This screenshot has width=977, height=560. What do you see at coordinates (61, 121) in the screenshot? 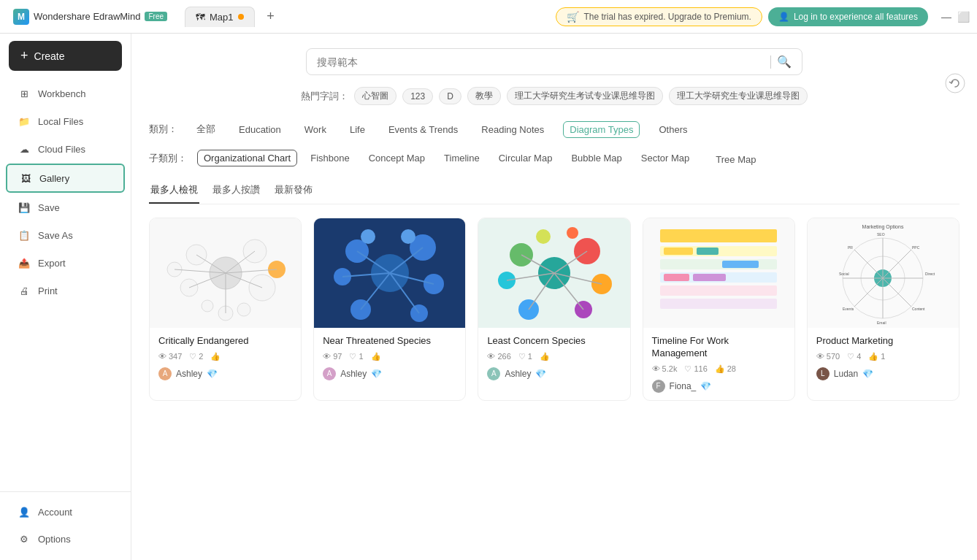
I see `local-files-label: Local Files` at bounding box center [61, 121].